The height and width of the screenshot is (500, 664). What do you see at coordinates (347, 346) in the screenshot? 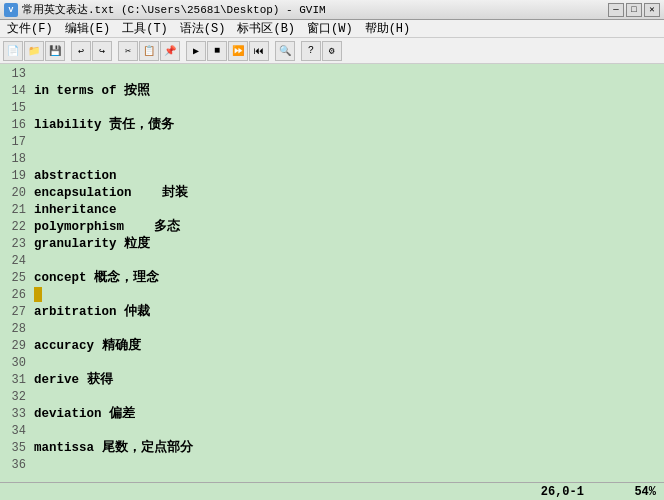
I see `code-line: accuracy 精确度` at bounding box center [347, 346].